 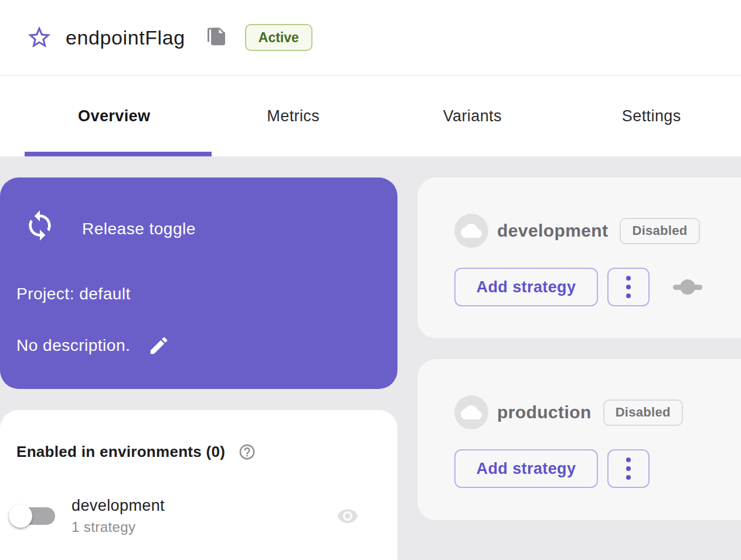 What do you see at coordinates (544, 412) in the screenshot?
I see `environment-card-title: production` at bounding box center [544, 412].